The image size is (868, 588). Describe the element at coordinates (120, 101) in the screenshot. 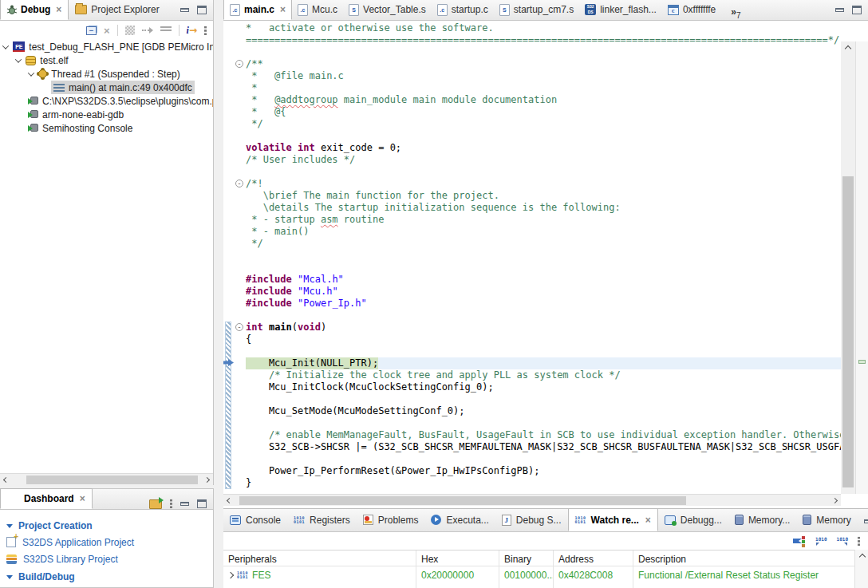

I see `tree-item-content: C:\NXP\S32DS.3.5\eclipse\plugins\com.p` at that location.